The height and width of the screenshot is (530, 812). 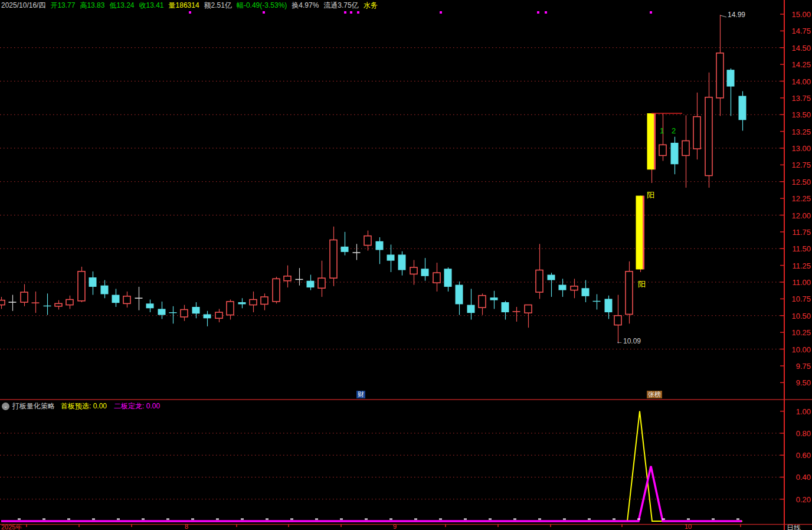 What do you see at coordinates (137, 406) in the screenshot?
I see `indicator-field-2: 二板定龙: 0.00` at bounding box center [137, 406].